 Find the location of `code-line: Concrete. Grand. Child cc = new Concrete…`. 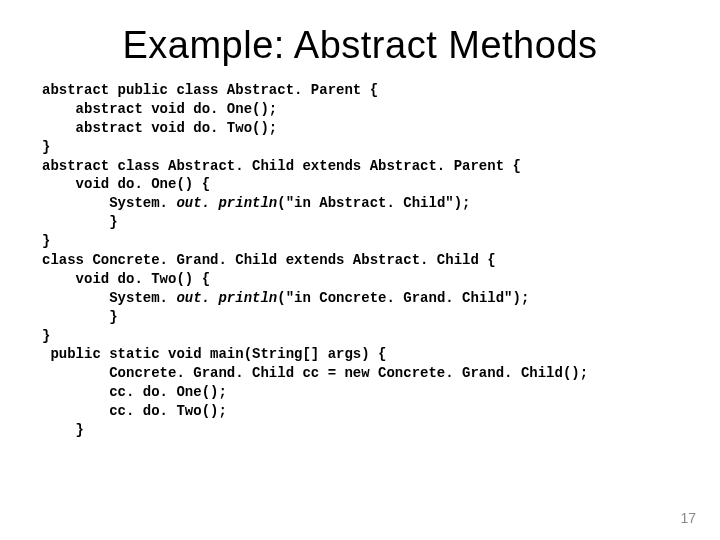

code-line: Concrete. Grand. Child cc = new Concrete… is located at coordinates (315, 373).